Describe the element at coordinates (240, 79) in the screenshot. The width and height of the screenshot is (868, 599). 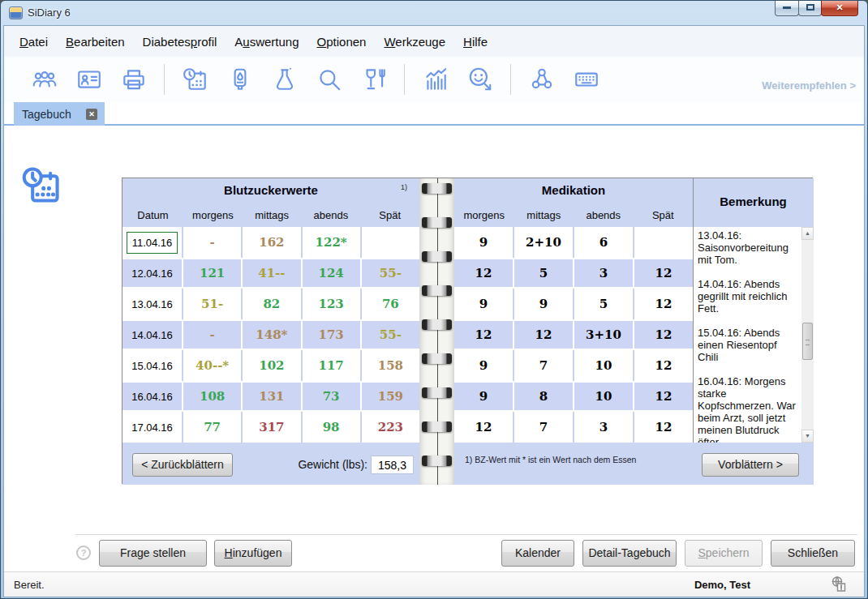
I see `glucose-meter-icon` at that location.